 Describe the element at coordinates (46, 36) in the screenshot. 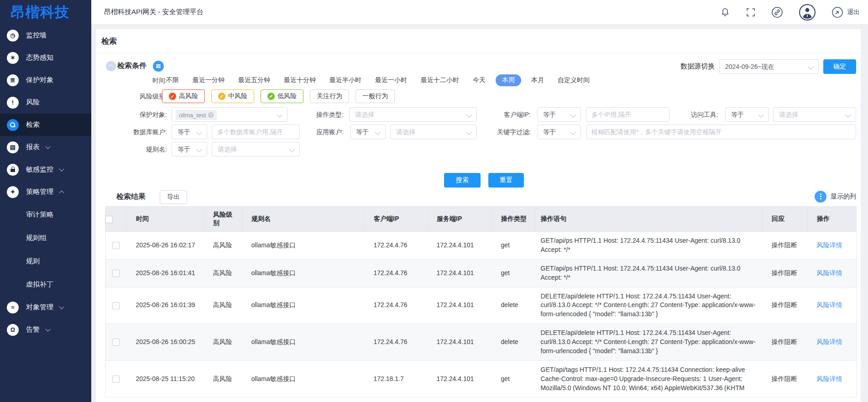

I see `sidebar-item-monitor-wall: ◷监控墙` at that location.